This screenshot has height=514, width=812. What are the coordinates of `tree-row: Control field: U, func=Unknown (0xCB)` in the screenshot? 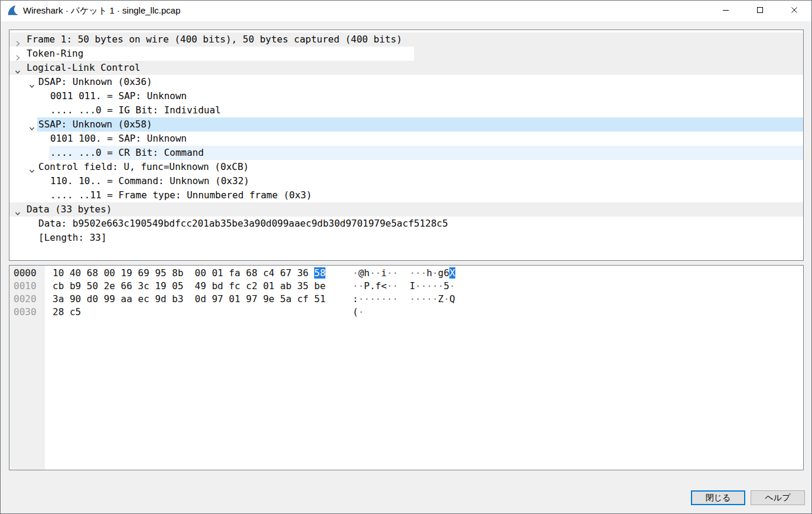 It's located at (406, 167).